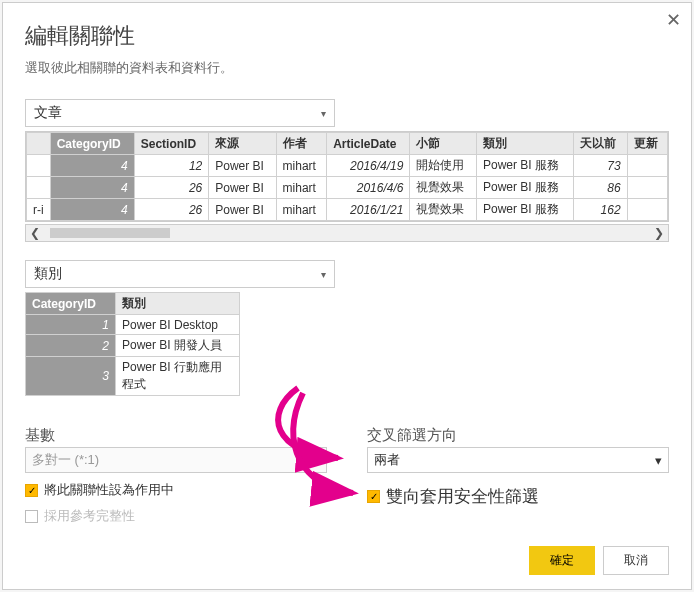 This screenshot has width=694, height=592. I want to click on checkbox-active-label: 將此關聯性設為作用中, so click(109, 490).